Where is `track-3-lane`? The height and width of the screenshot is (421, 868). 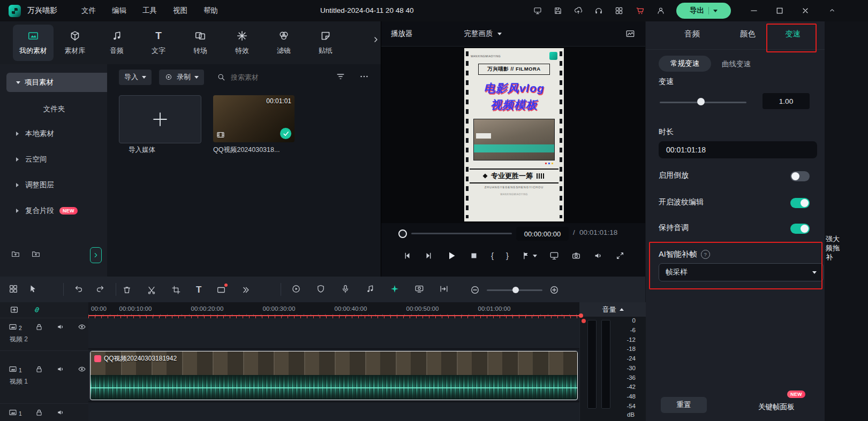 track-3-lane is located at coordinates (334, 412).